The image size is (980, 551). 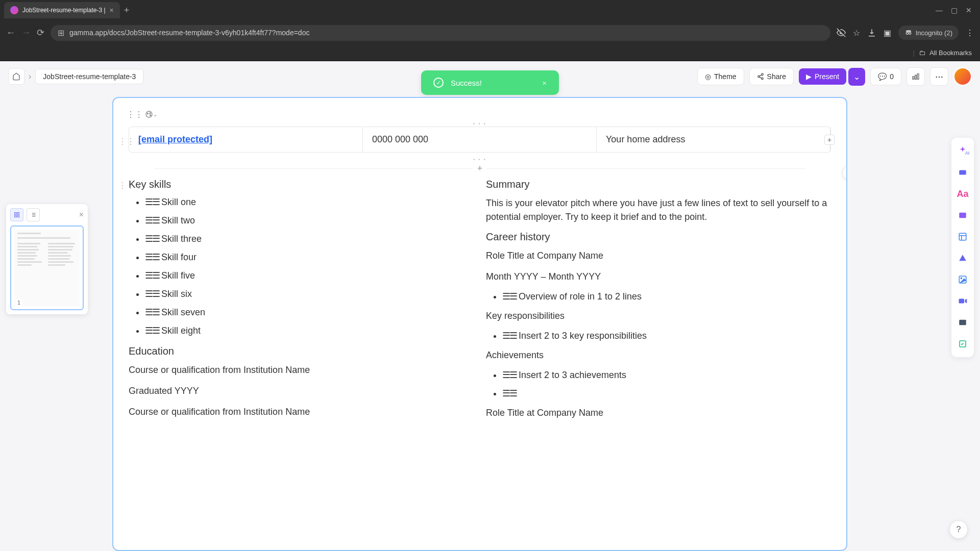 I want to click on ai-palette-icon: ⌄, so click(x=151, y=114).